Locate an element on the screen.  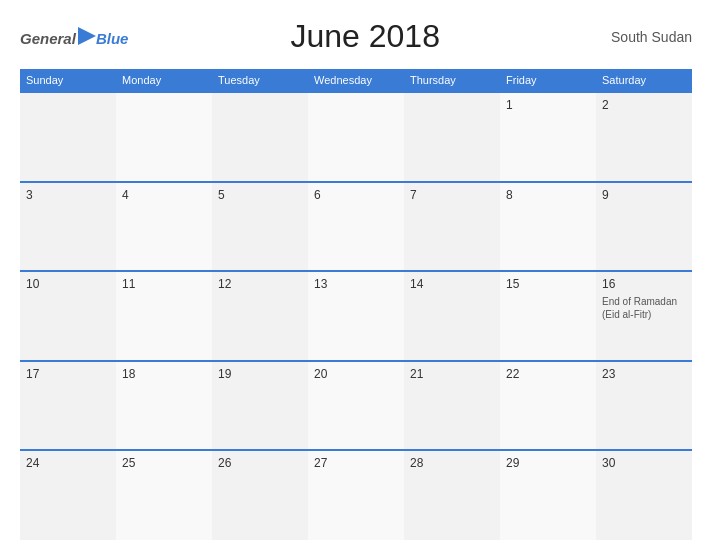
day-number: 4 is located at coordinates (164, 195).